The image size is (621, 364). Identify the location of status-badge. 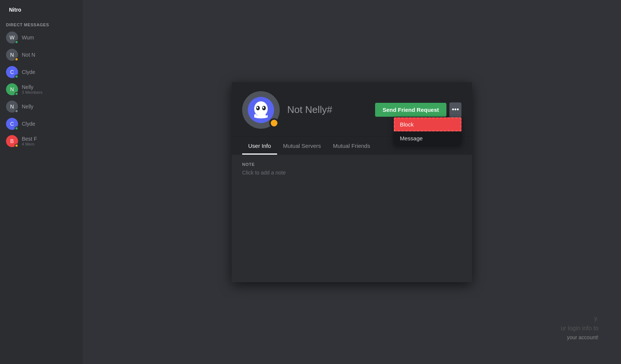
(274, 123).